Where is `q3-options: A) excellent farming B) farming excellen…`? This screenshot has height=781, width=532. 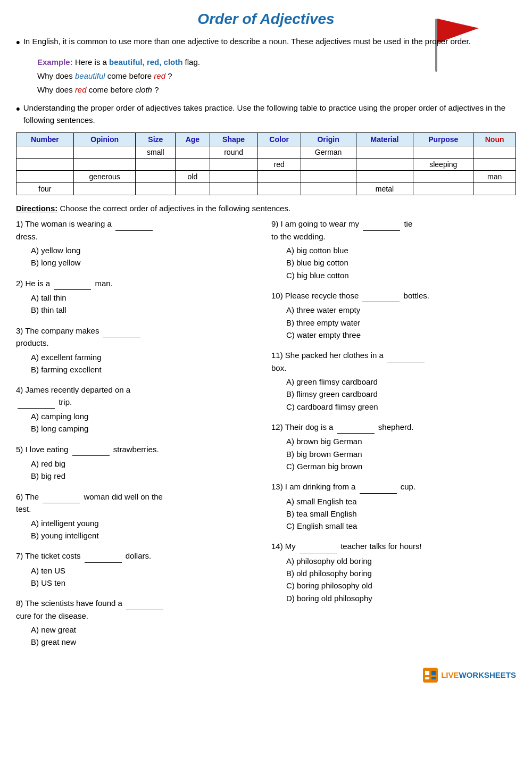 q3-options: A) excellent farming B) farming excellen… is located at coordinates (146, 364).